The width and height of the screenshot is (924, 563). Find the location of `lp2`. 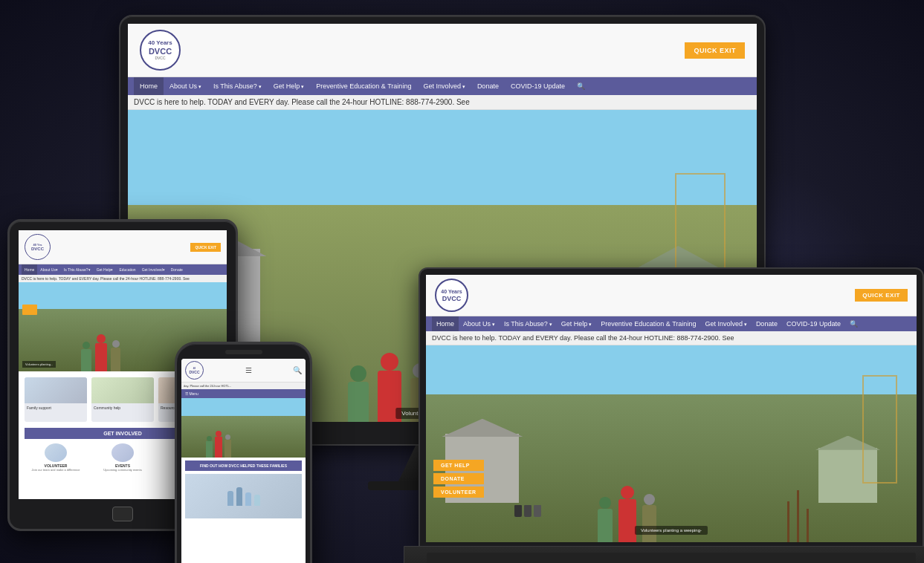

lp2 is located at coordinates (627, 514).